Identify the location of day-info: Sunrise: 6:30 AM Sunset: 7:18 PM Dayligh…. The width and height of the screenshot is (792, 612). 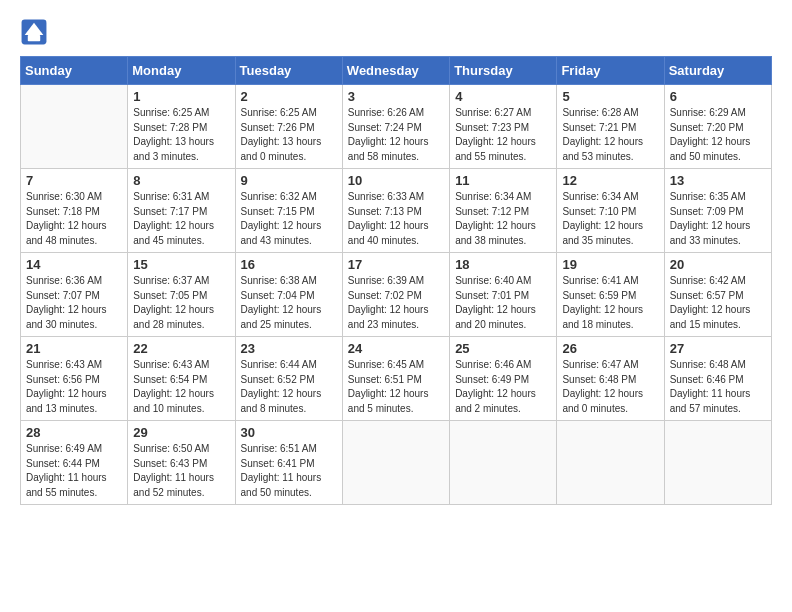
(74, 219).